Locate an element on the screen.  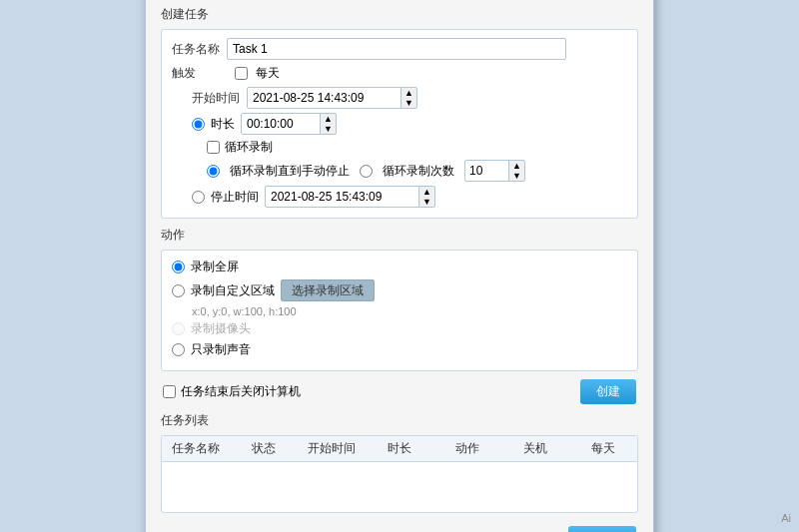
record-fullscreen-row: 录制全屏 is located at coordinates (400, 267).